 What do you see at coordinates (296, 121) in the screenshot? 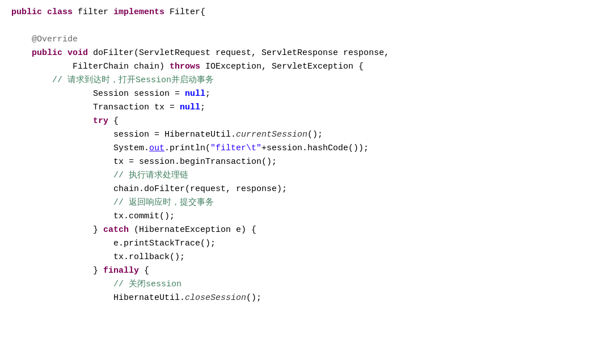
I see `code-line: try {` at bounding box center [296, 121].